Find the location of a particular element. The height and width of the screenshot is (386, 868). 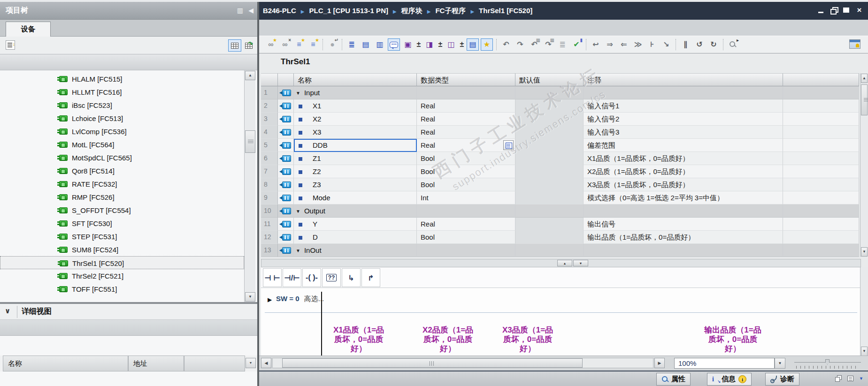

delete-network-icon: ↘ is located at coordinates (666, 45).